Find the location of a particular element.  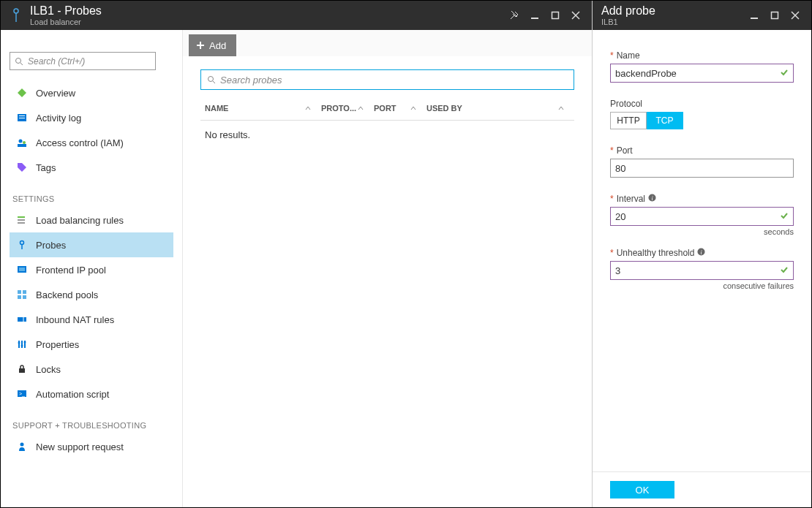

threshold-label: *Unhealthy threshold i is located at coordinates (702, 253).